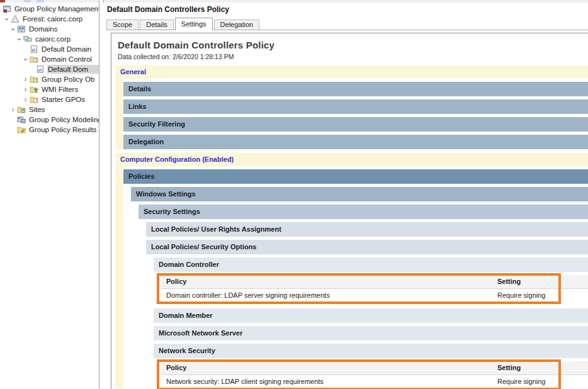  What do you see at coordinates (237, 25) in the screenshot?
I see `tab-delegation: Delegation` at bounding box center [237, 25].